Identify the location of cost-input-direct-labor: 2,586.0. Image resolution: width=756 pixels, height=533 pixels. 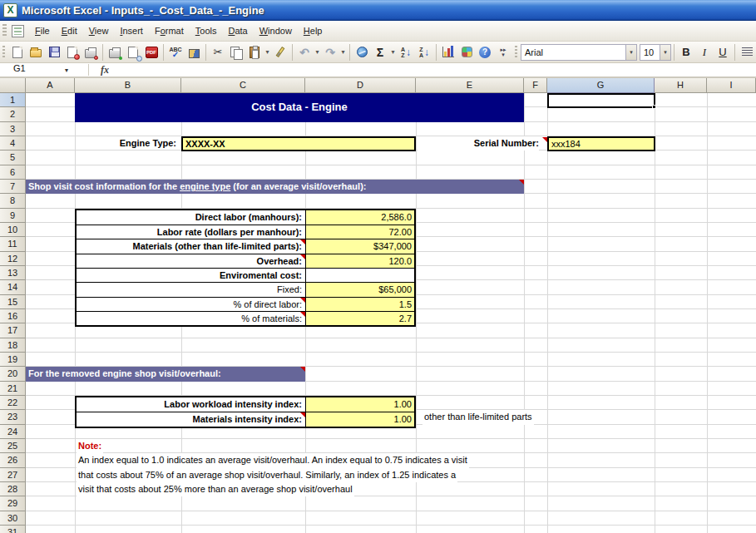
(359, 218).